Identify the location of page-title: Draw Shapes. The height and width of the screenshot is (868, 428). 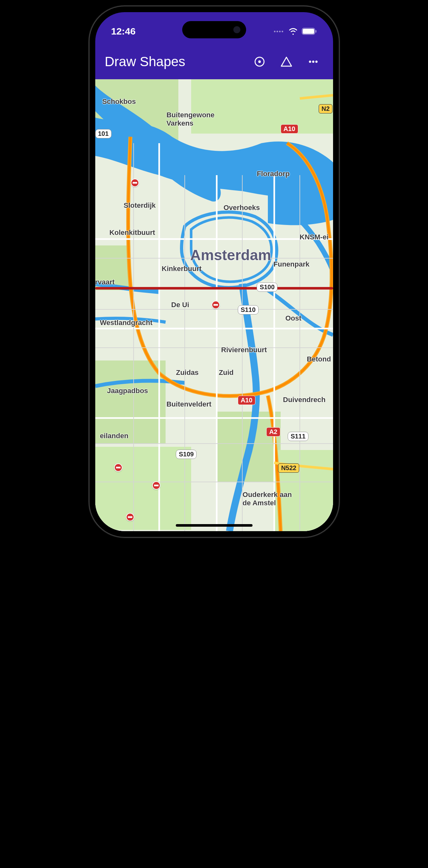
(175, 62).